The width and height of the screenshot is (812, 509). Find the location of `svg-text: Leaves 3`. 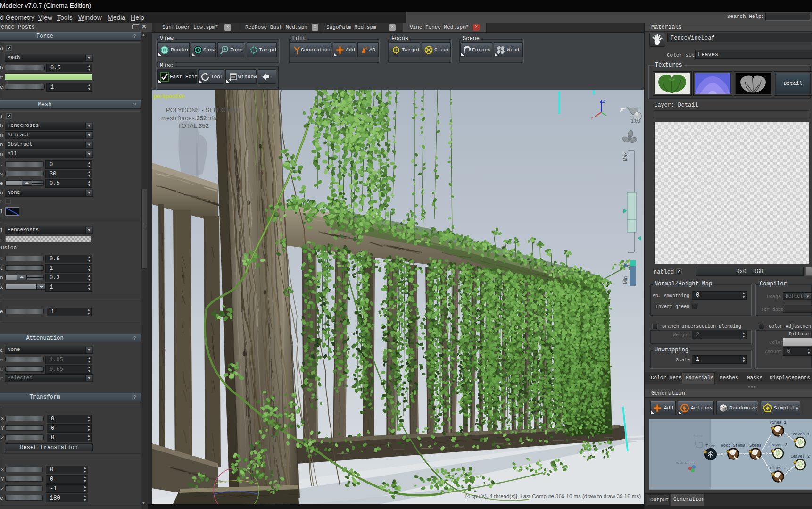

svg-text: Leaves 3 is located at coordinates (778, 445).